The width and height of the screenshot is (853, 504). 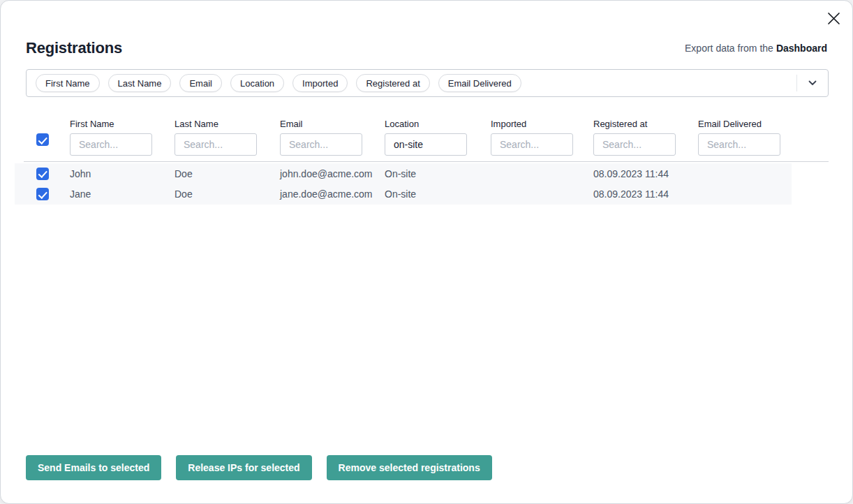 I want to click on table-cell: john.doe@acme.com, so click(x=327, y=174).